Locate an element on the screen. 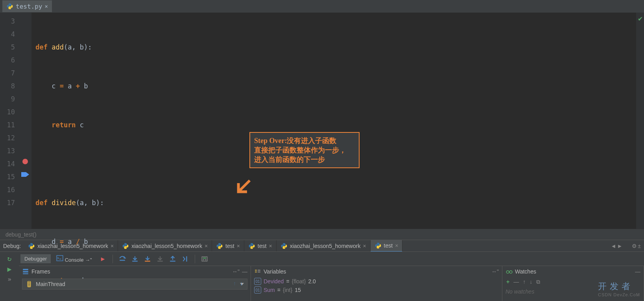  glasses-icon is located at coordinates (509, 272).